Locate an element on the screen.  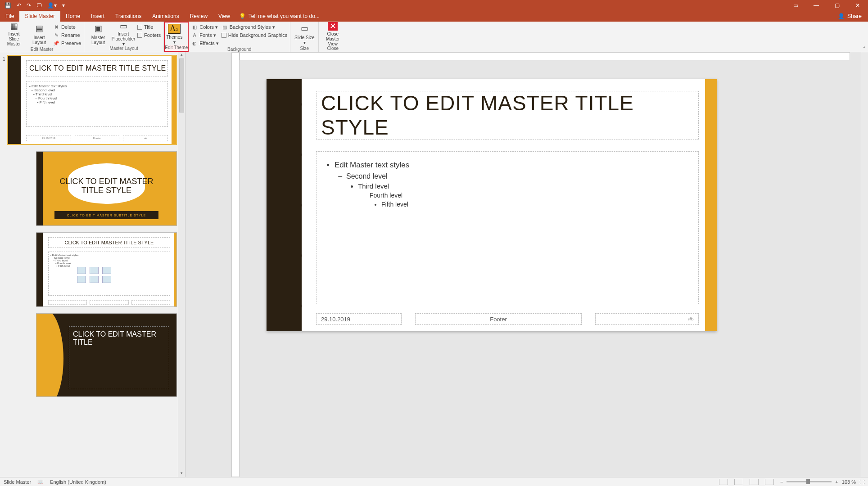
redo-icon: ↷ is located at coordinates (29, 5).